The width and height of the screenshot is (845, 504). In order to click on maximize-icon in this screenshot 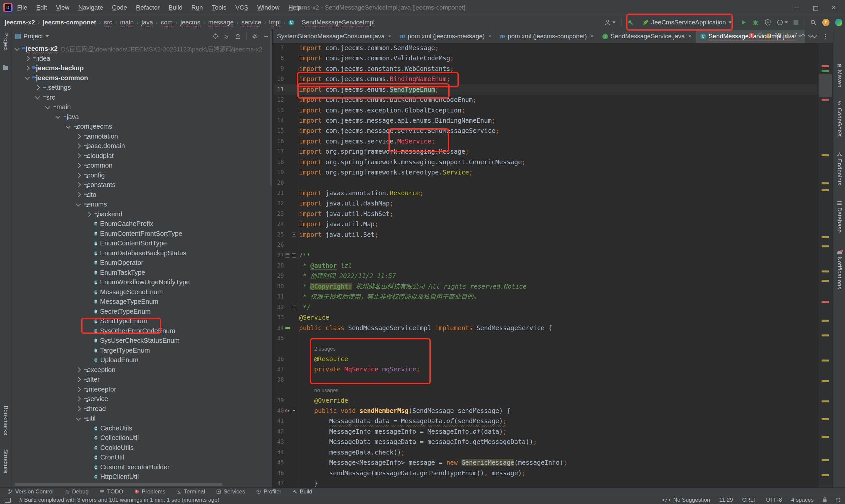, I will do `click(815, 7)`.